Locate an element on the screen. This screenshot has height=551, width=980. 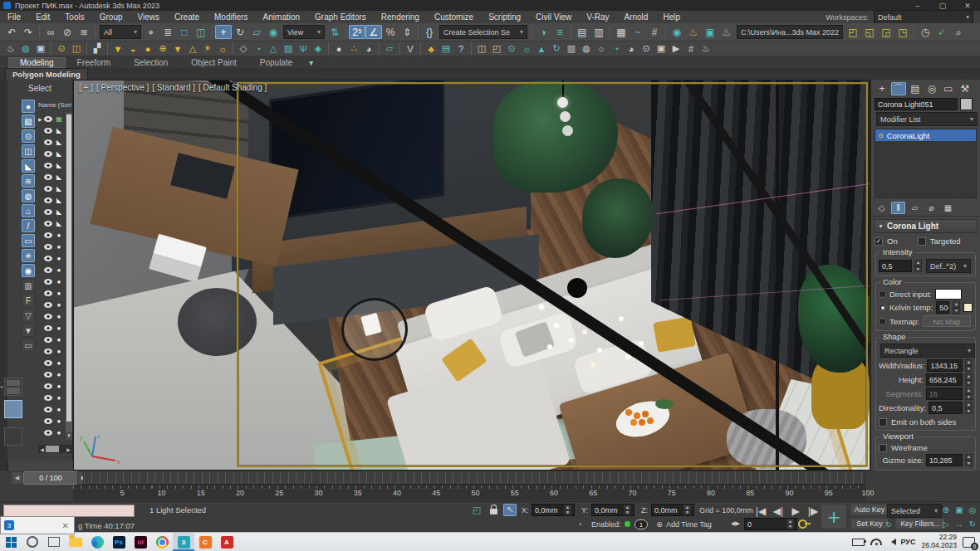
frame-spinner: ▲▼ is located at coordinates (791, 524).